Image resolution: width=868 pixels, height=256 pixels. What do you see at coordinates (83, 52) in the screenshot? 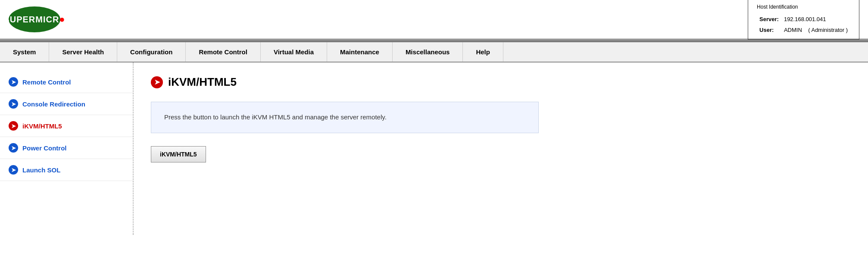
I see `nav-item-server-health: Server Health` at bounding box center [83, 52].